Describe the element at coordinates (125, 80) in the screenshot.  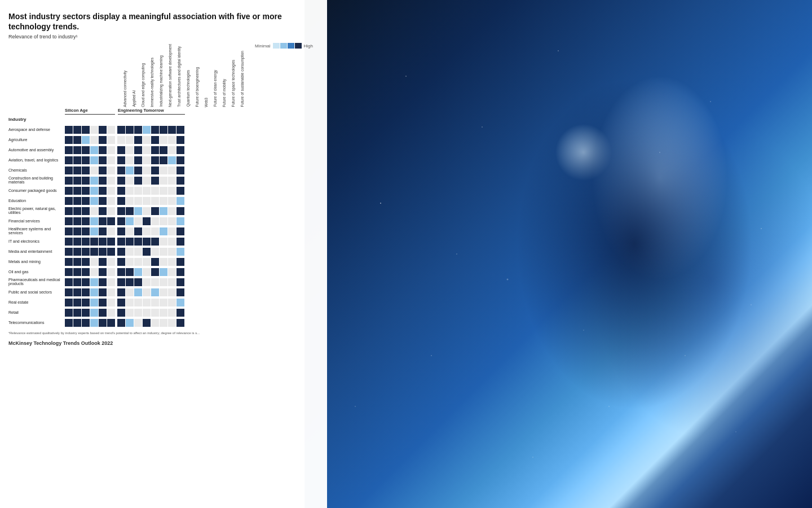
I see `col-header-0: Advanced connectivity` at that location.